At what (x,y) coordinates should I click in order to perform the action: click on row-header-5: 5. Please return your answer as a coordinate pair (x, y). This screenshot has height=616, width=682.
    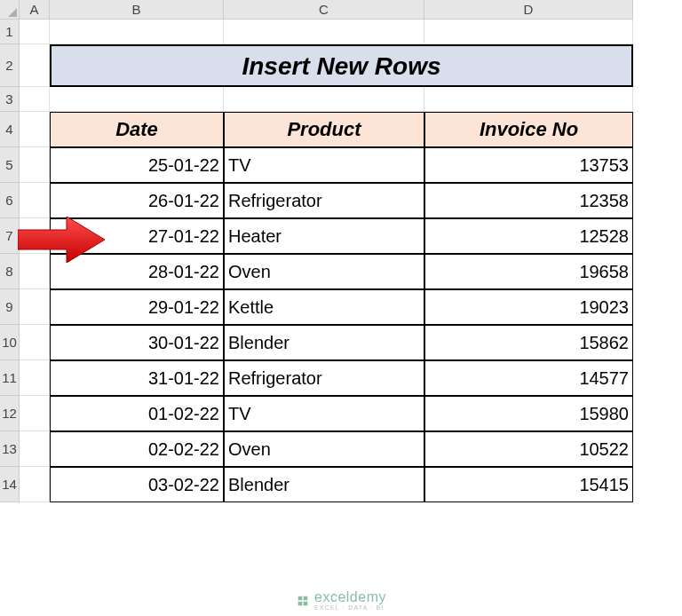
    Looking at the image, I should click on (10, 165).